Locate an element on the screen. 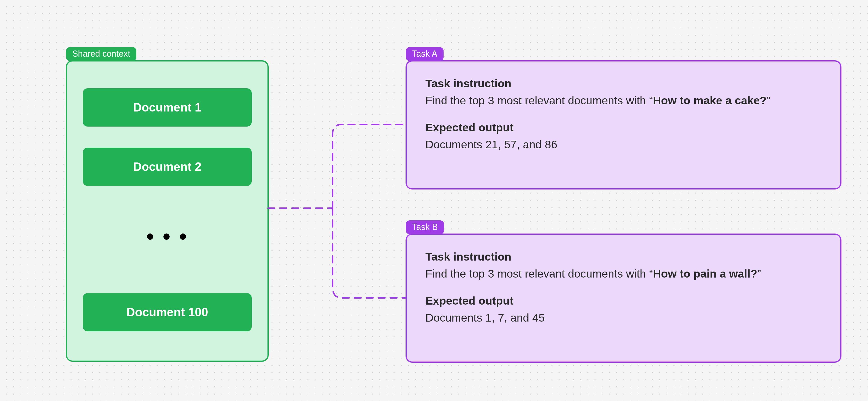 The height and width of the screenshot is (401, 868). task-a-instruction-block: Task instruction Find the top 3 most rel… is located at coordinates (623, 92).